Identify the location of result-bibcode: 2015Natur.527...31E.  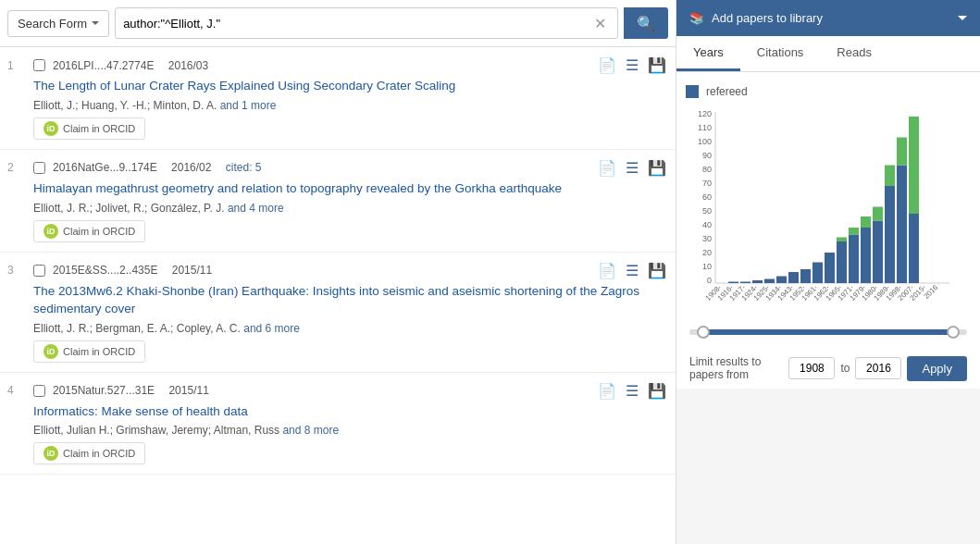
(104, 390).